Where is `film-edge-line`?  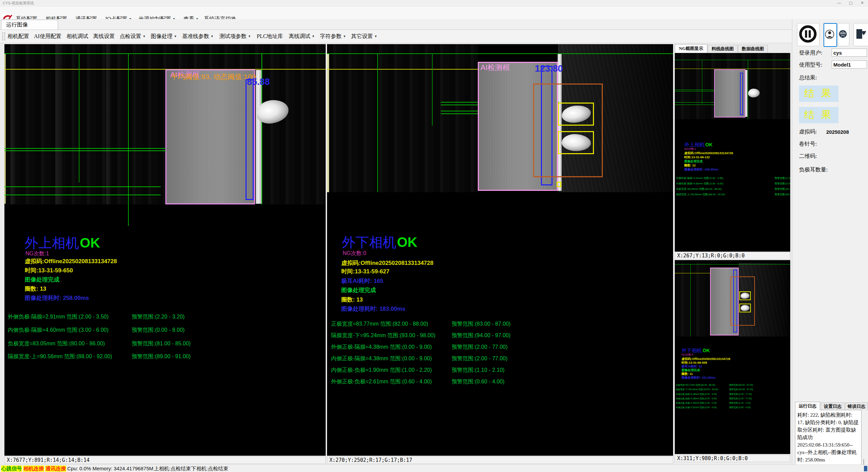 film-edge-line is located at coordinates (5, 128).